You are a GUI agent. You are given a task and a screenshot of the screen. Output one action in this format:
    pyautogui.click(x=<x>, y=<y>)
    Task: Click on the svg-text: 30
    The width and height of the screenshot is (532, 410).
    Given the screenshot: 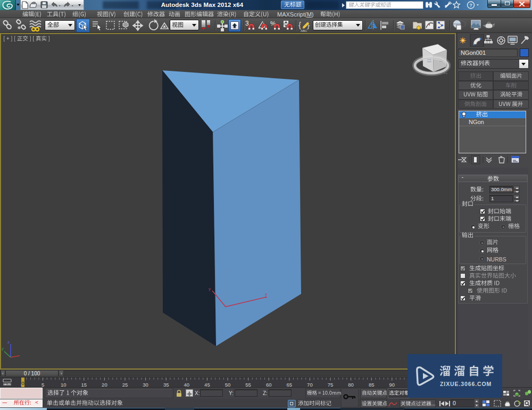 What is the action you would take?
    pyautogui.click(x=146, y=384)
    